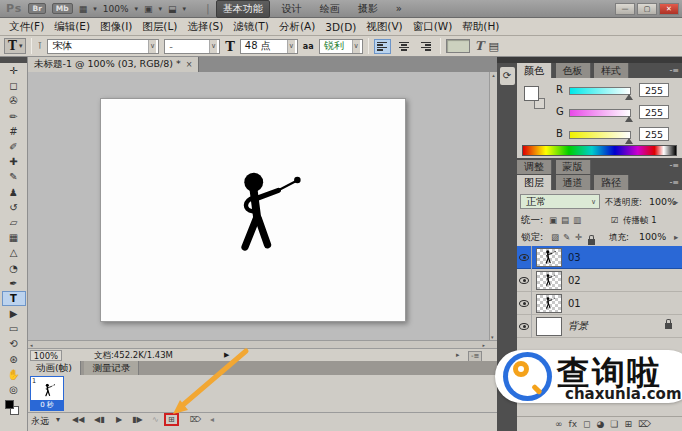  Describe the element at coordinates (494, 46) in the screenshot. I see `toggle-panels-icon: ▤` at that location.